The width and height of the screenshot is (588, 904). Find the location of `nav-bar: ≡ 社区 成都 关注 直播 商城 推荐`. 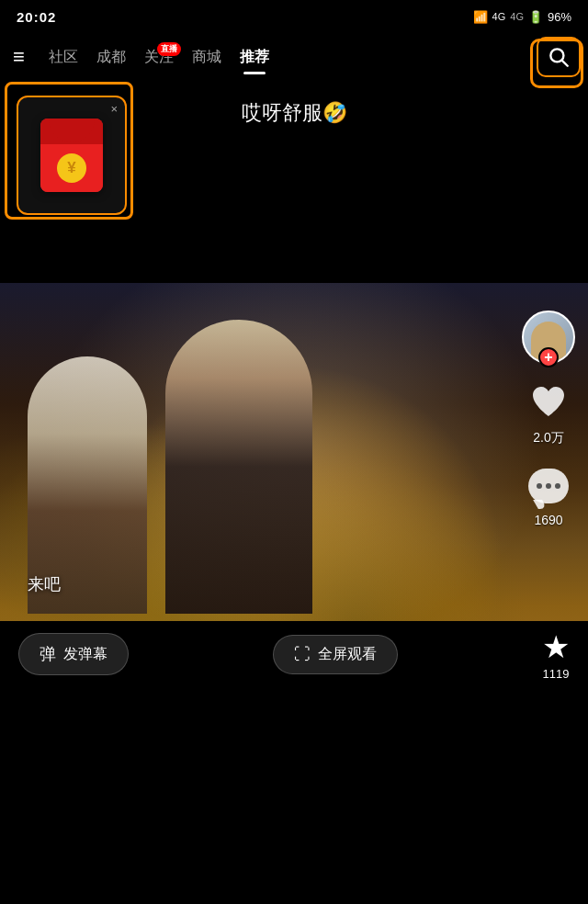

nav-bar: ≡ 社区 成都 关注 直播 商城 推荐 is located at coordinates (294, 57).